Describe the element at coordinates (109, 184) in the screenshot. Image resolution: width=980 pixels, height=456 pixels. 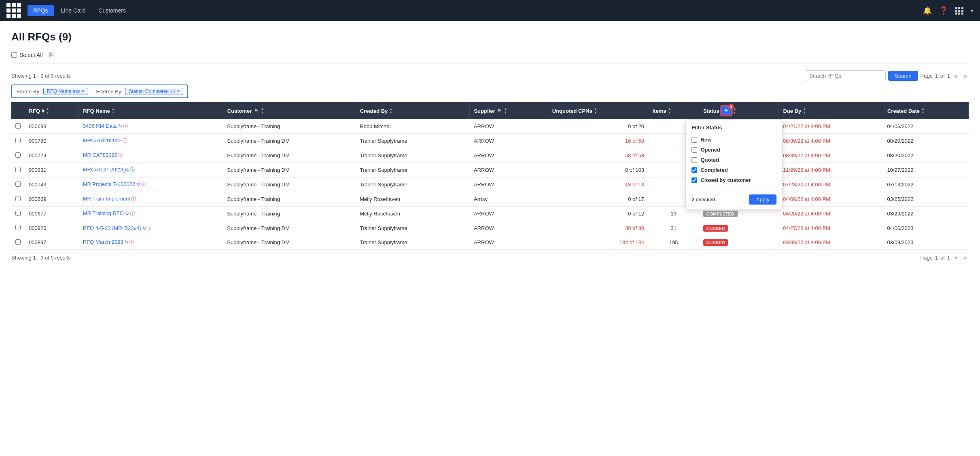
I see `rfq-name-link: MR Projects 7-132022` at that location.